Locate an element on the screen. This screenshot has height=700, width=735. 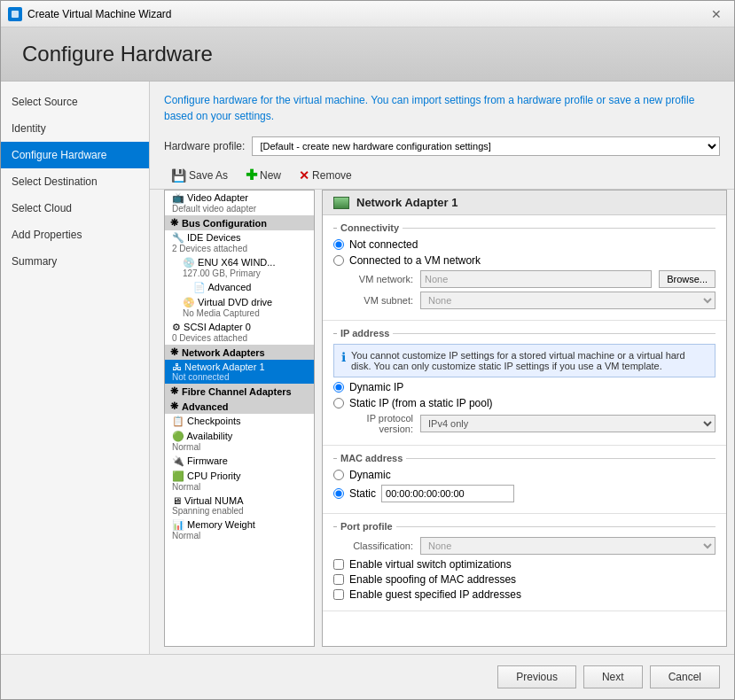
static-mac-label: Static is located at coordinates (363, 494).